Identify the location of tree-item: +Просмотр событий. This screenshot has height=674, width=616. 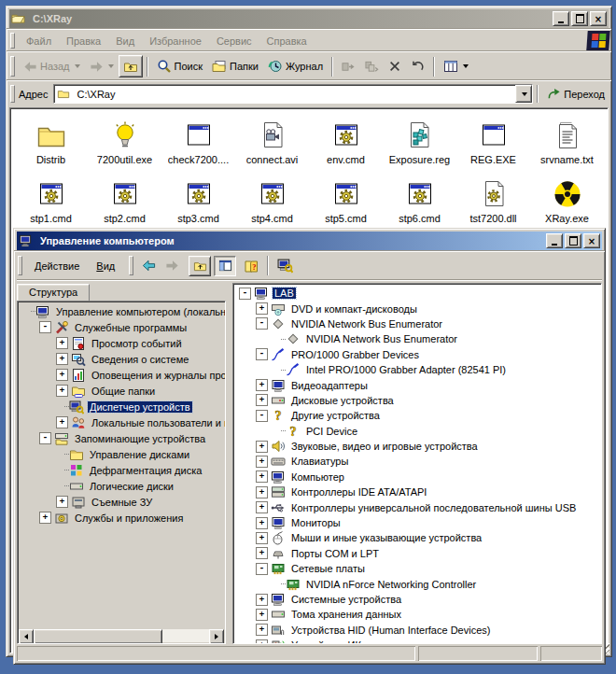
(121, 344).